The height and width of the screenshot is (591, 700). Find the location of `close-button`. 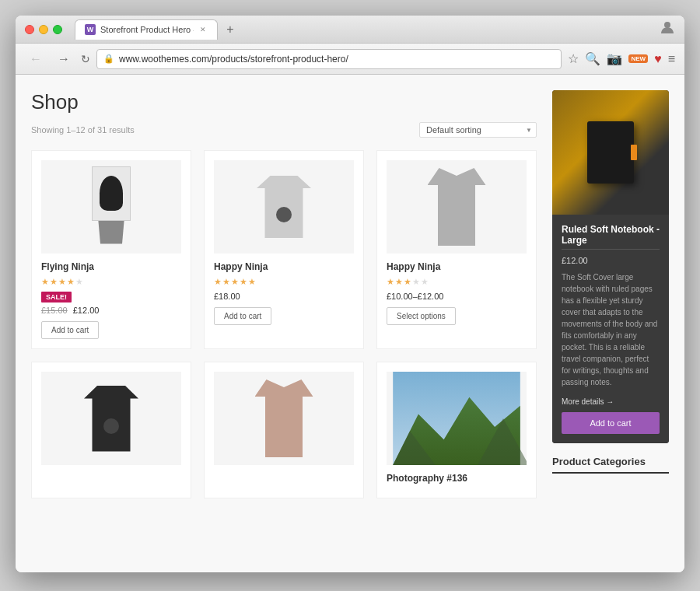

close-button is located at coordinates (30, 30).